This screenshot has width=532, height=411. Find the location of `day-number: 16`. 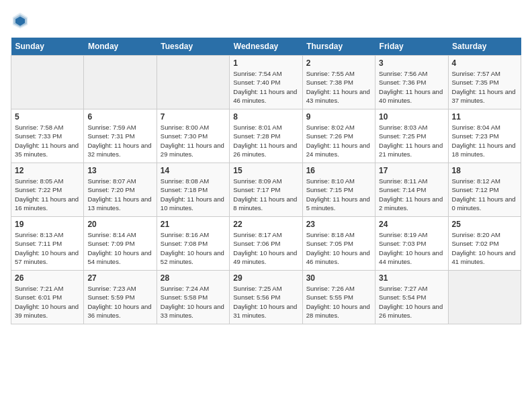

day-number: 16 is located at coordinates (339, 171).